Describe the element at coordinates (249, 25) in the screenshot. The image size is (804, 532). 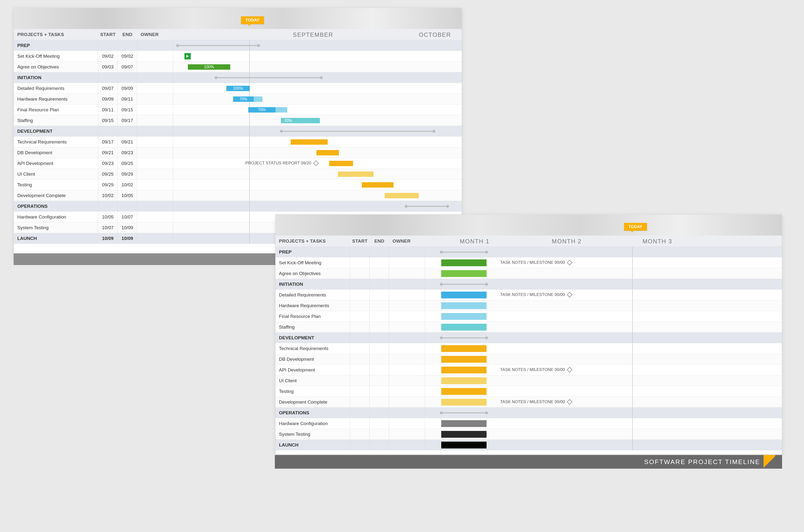
I see `today-arrow-icon` at that location.